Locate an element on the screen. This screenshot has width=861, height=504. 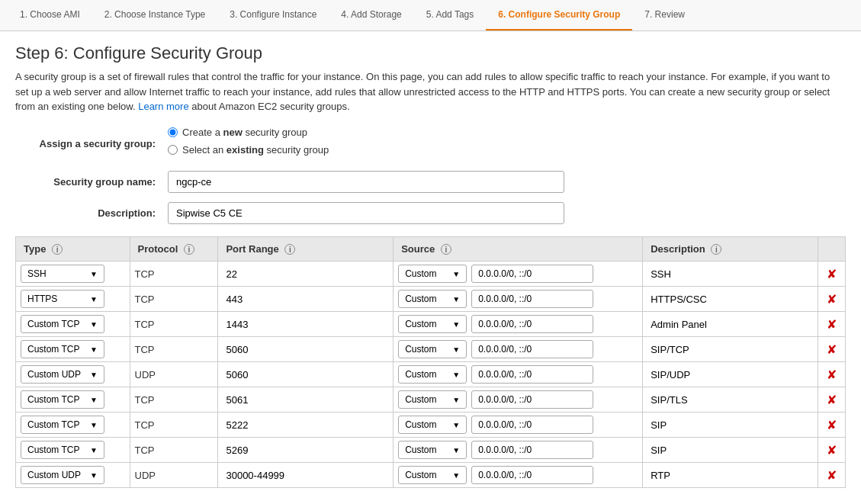
protocol-info-icon: i is located at coordinates (189, 249).